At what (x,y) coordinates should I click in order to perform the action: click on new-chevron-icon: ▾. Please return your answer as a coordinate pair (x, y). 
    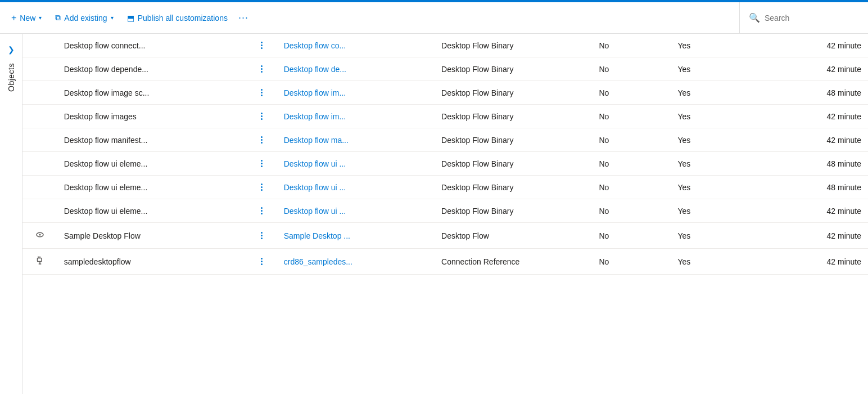
    Looking at the image, I should click on (40, 18).